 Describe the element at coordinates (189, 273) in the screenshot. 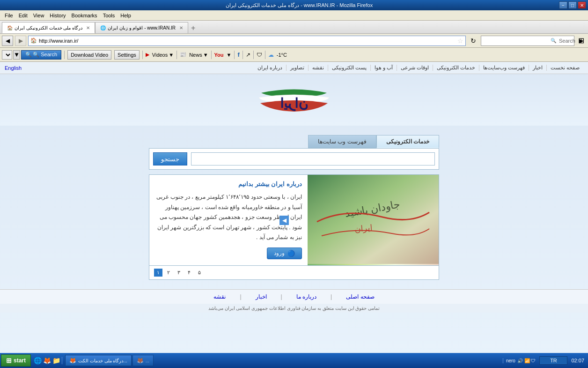

I see `page-4: ۴` at that location.